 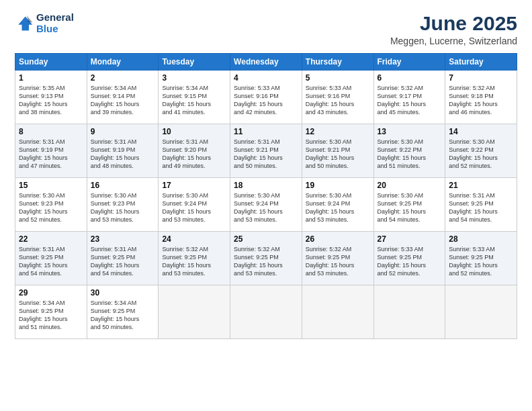 I want to click on day-number: 9, so click(x=123, y=132).